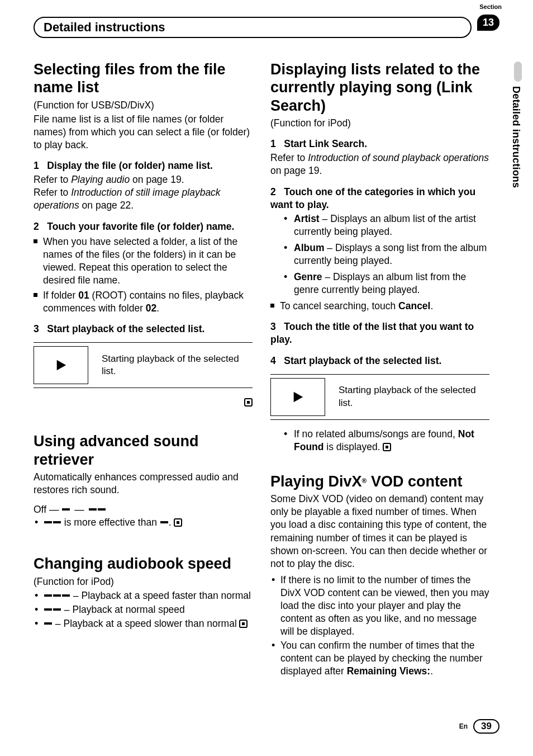 The width and height of the screenshot is (533, 756). What do you see at coordinates (147, 302) in the screenshot?
I see `note-text: If folder 01 (ROOT) contains no files, p…` at bounding box center [147, 302].